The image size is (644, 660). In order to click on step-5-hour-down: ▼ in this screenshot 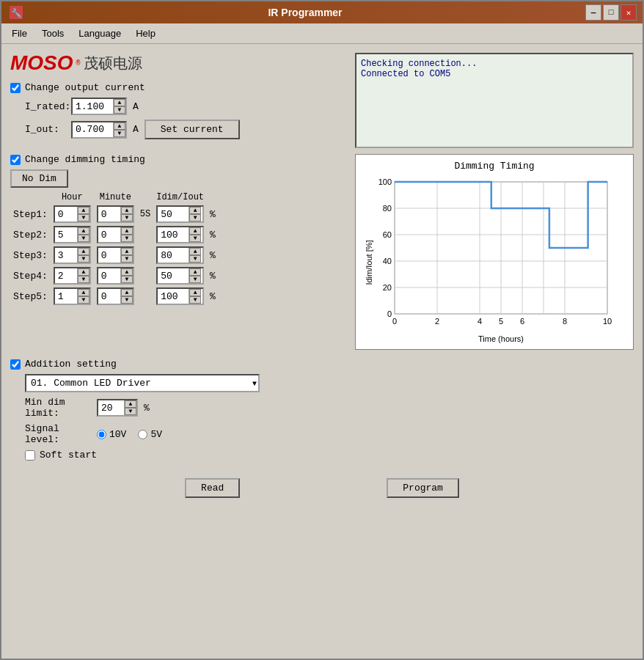, I will do `click(84, 300)`.